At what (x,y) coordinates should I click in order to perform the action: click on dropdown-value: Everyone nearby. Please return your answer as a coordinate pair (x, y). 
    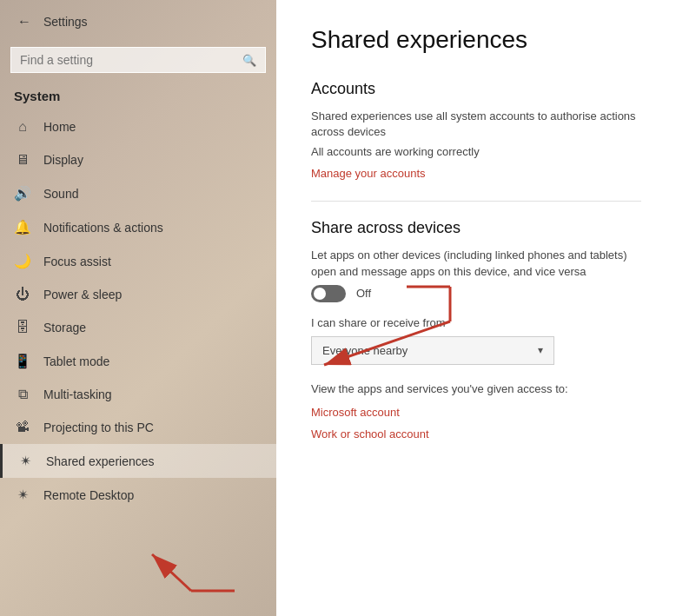
    Looking at the image, I should click on (365, 351).